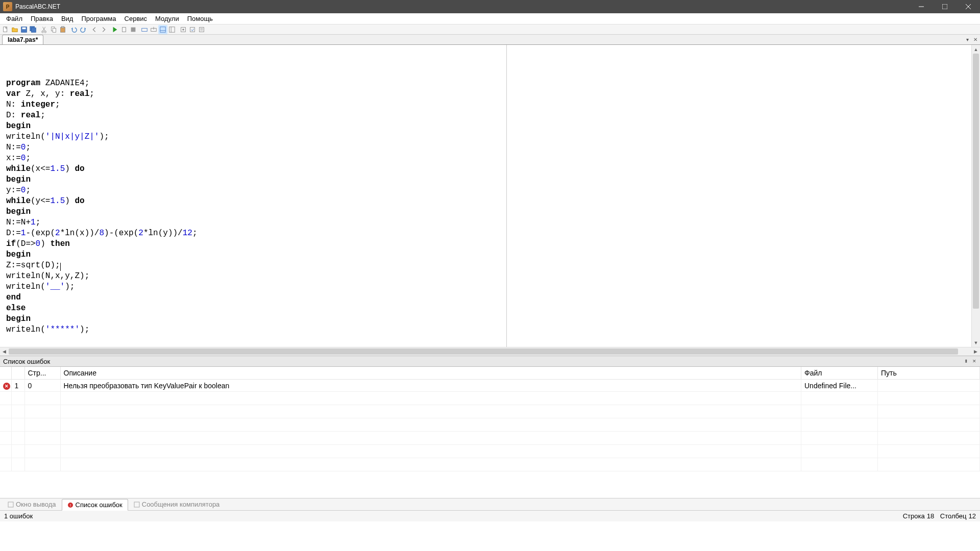  Describe the element at coordinates (493, 265) in the screenshot. I see `code-line: Z:=sqrt(D);` at that location.